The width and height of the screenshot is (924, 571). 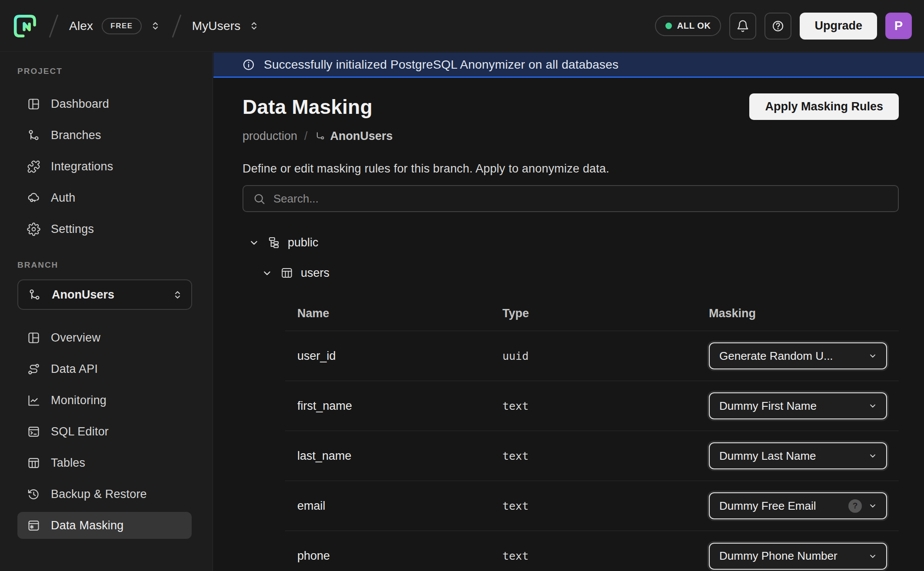 What do you see at coordinates (274, 242) in the screenshot?
I see `schema-icon` at bounding box center [274, 242].